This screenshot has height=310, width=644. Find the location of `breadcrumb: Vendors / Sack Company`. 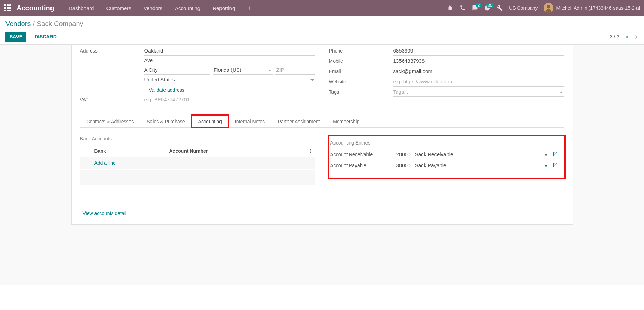

breadcrumb: Vendors / Sack Company is located at coordinates (322, 24).